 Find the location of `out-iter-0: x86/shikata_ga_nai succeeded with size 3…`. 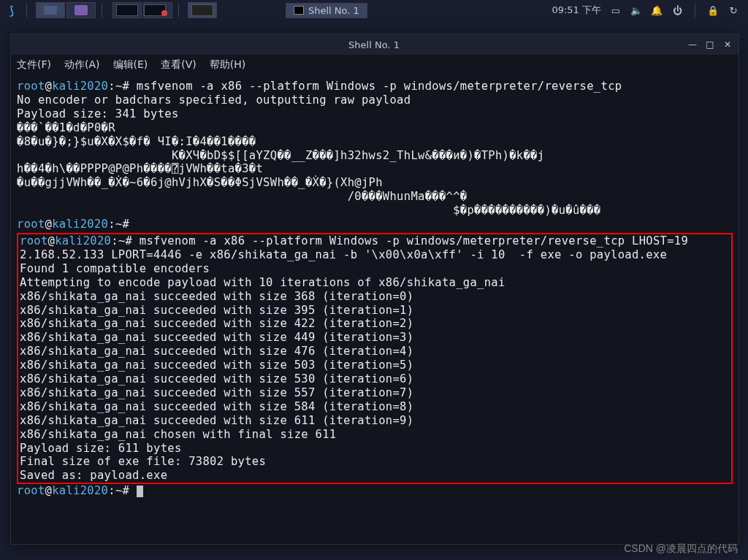

out-iter-0: x86/shikata_ga_nai succeeded with size 3… is located at coordinates (216, 296).